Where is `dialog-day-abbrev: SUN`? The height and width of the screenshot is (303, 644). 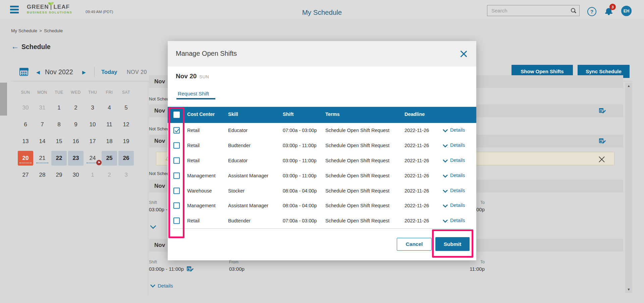 dialog-day-abbrev: SUN is located at coordinates (204, 77).